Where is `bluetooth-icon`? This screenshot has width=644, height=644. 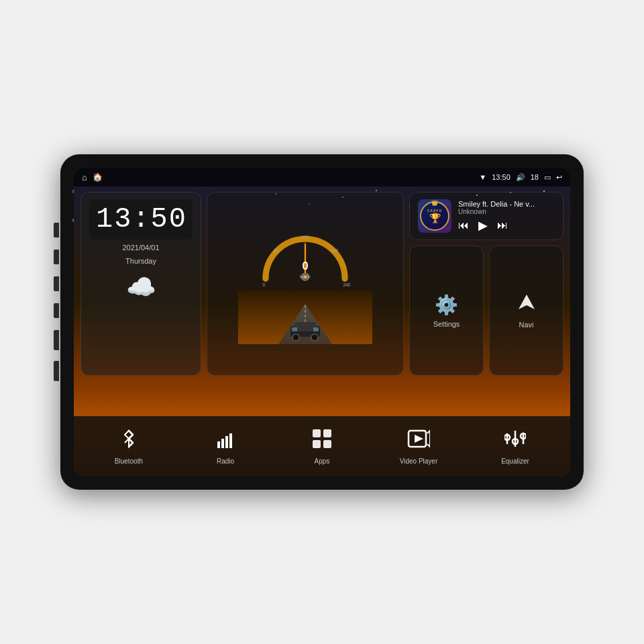
bluetooth-icon is located at coordinates (129, 441).